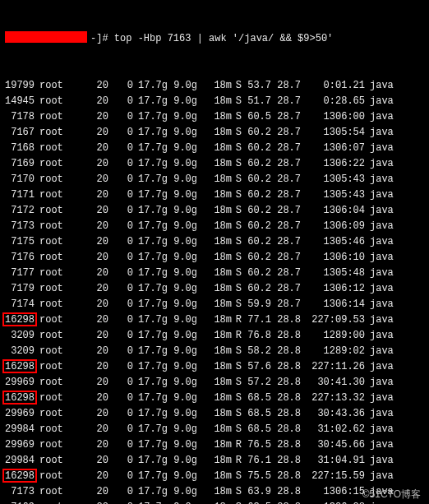 The image size is (429, 504). What do you see at coordinates (214, 321) in the screenshot?
I see `process-row: 16298root20017.7g9.0g18mR77.128.8227:09.…` at bounding box center [214, 321].